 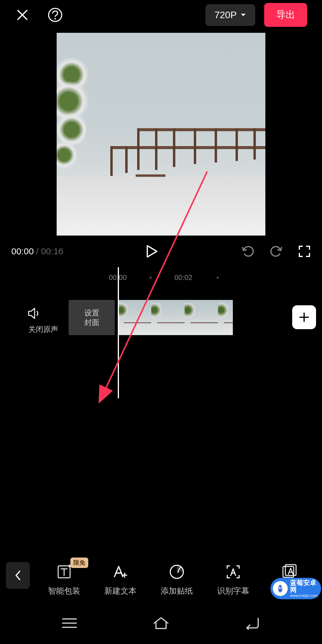 What do you see at coordinates (280, 589) in the screenshot?
I see `watermark-logo-icon` at bounding box center [280, 589].